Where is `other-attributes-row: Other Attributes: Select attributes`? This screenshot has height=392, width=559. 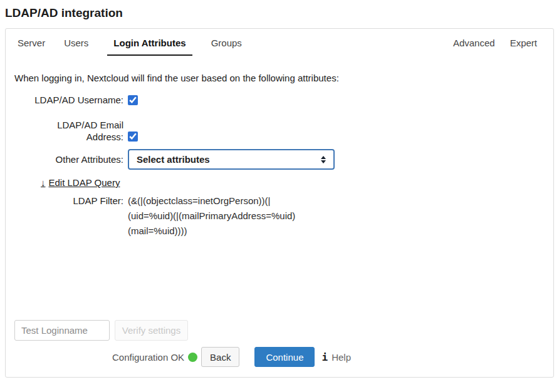 other-attributes-row: Other Attributes: Select attributes is located at coordinates (284, 159).